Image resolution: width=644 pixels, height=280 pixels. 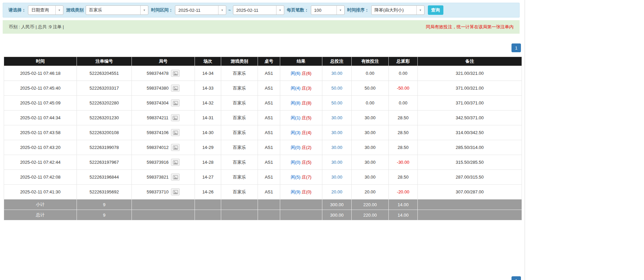 What do you see at coordinates (40, 133) in the screenshot?
I see `cell-time: 2025-02-11 07:43:58` at bounding box center [40, 133].